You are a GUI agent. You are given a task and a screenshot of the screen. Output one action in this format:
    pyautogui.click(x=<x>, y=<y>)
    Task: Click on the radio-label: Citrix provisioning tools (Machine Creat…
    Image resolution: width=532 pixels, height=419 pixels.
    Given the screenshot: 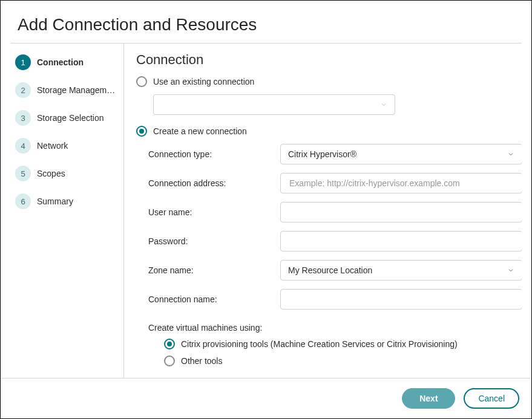 What is the action you would take?
    pyautogui.click(x=320, y=344)
    